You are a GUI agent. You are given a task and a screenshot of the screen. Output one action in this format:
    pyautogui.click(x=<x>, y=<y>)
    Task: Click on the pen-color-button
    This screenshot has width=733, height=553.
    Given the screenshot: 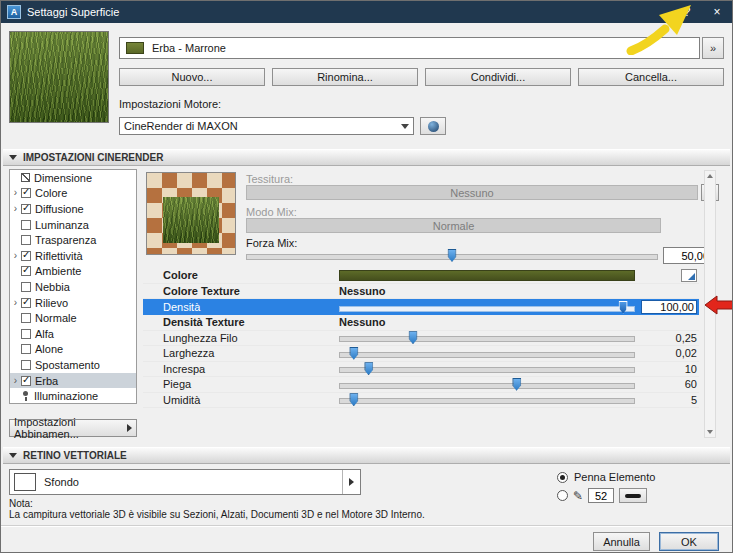 What is the action you would take?
    pyautogui.click(x=633, y=496)
    